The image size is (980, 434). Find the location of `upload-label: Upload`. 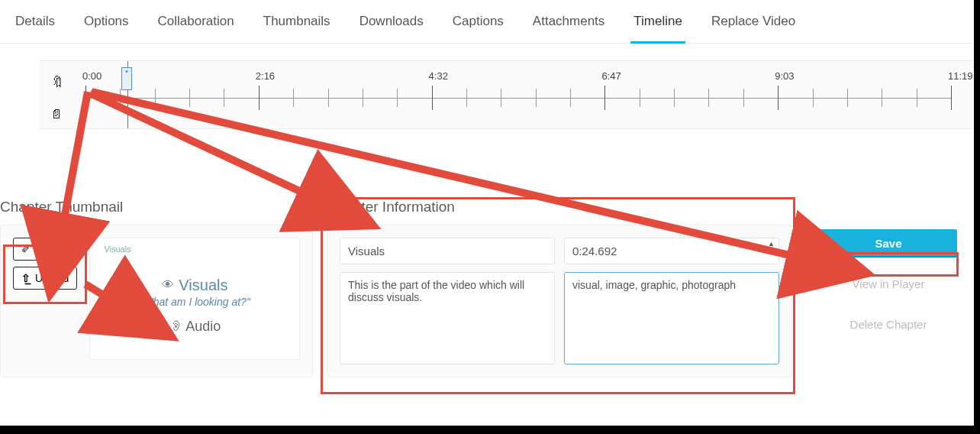

upload-label: Upload is located at coordinates (52, 278).